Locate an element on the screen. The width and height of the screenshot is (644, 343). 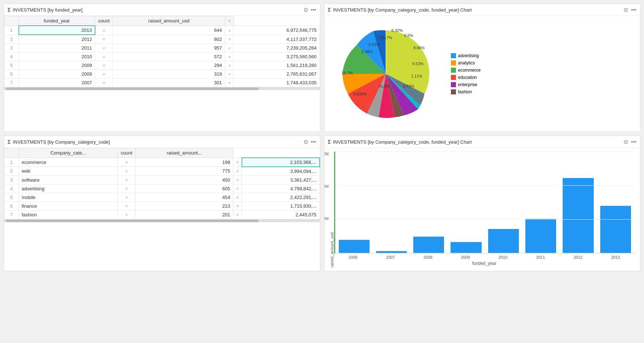
filter-icon-br: ⊟ is located at coordinates (626, 142).